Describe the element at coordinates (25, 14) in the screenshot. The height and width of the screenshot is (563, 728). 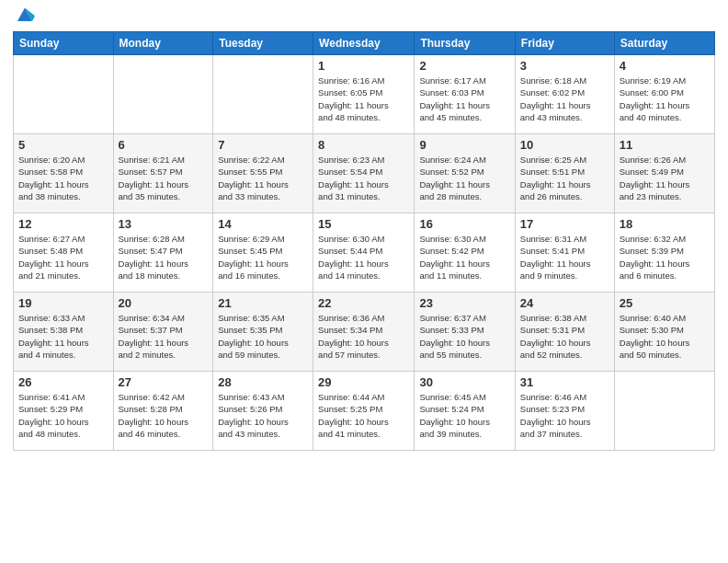
I see `logo-icon` at that location.